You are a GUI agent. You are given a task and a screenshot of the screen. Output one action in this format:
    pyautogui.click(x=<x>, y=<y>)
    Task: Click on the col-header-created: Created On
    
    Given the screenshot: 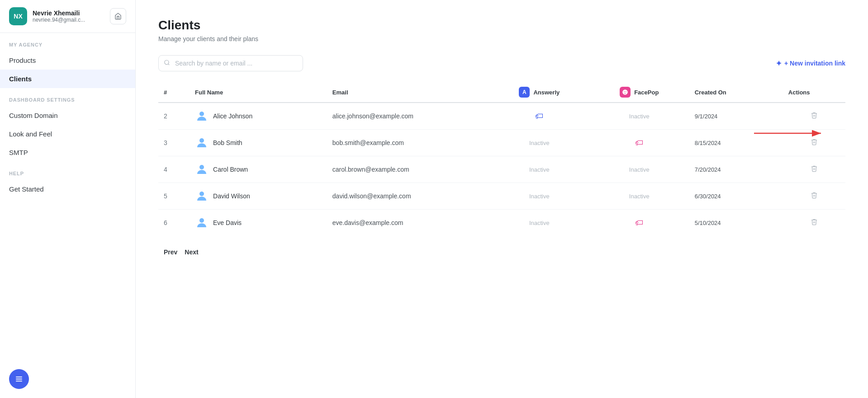 What is the action you would take?
    pyautogui.click(x=736, y=92)
    